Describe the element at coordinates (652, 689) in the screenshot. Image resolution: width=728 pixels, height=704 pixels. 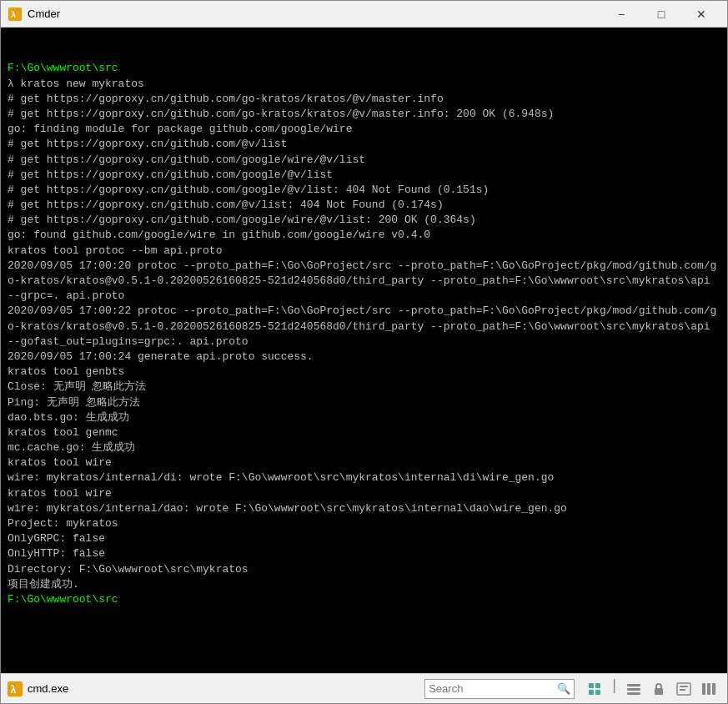
I see `statusbar-actions: |` at that location.